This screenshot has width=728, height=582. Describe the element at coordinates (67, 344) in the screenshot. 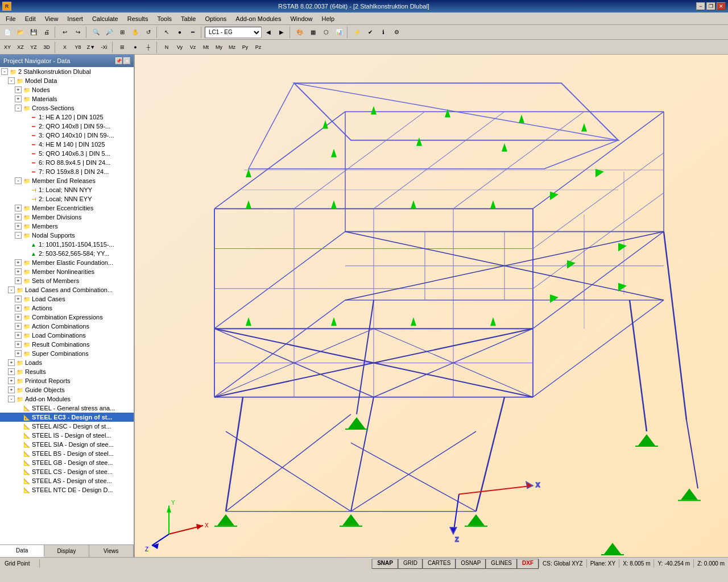

I see `tree-item-resultcomb: +📁Result Combinations` at that location.